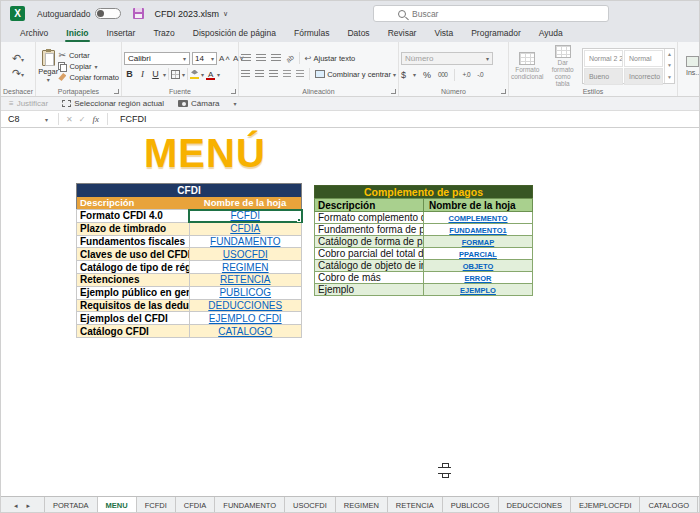 The width and height of the screenshot is (700, 513). I want to click on sheet-hyperlink: OBJETO, so click(478, 266).